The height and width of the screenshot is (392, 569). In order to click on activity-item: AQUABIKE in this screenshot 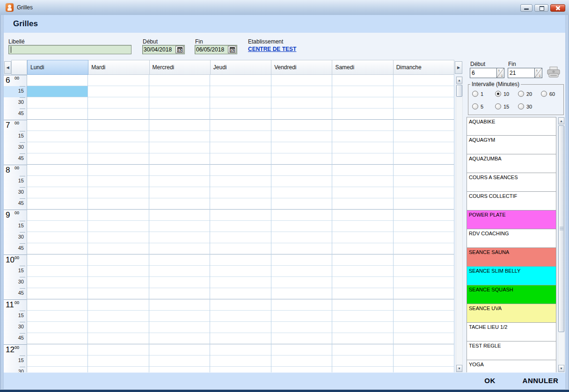, I will do `click(511, 126)`.